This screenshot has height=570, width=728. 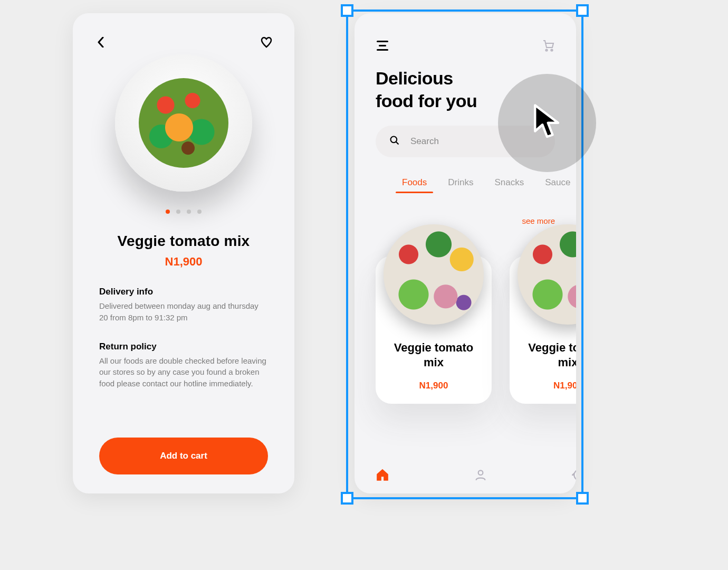 What do you see at coordinates (548, 45) in the screenshot?
I see `cart-icon` at bounding box center [548, 45].